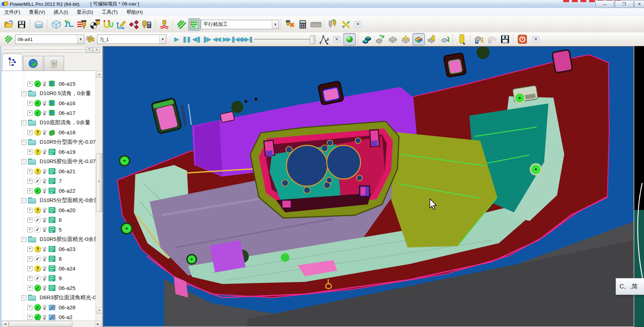  Describe the element at coordinates (61, 12) in the screenshot. I see `menu-insert: 插入(I)` at that location.